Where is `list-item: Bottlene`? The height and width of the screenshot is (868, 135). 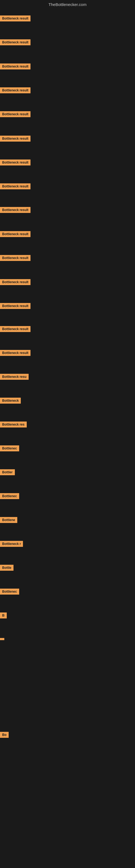
list-item: Bottlene is located at coordinates (9, 520).